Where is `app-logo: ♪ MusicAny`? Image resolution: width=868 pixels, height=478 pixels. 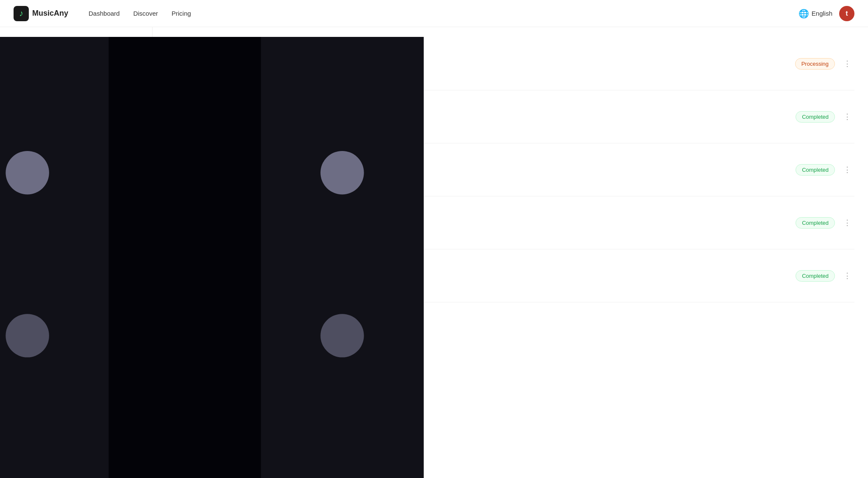
app-logo: ♪ MusicAny is located at coordinates (41, 14).